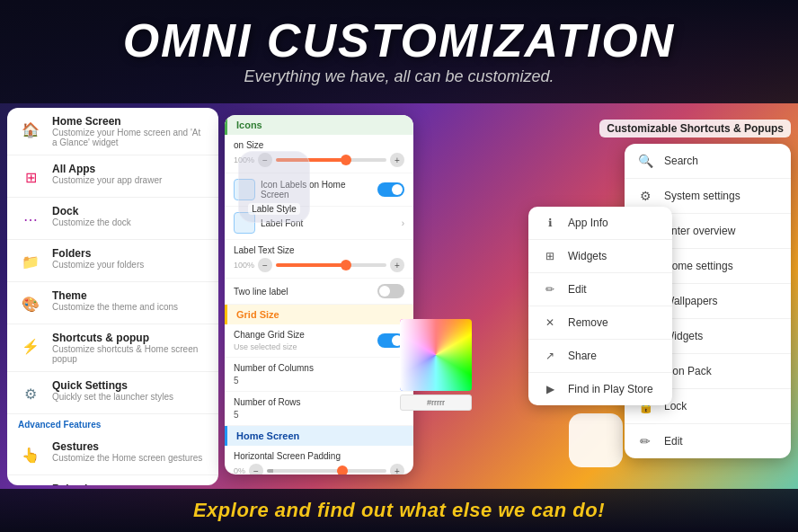 The image size is (798, 532). I want to click on color-picker: #rrrrr, so click(440, 359).